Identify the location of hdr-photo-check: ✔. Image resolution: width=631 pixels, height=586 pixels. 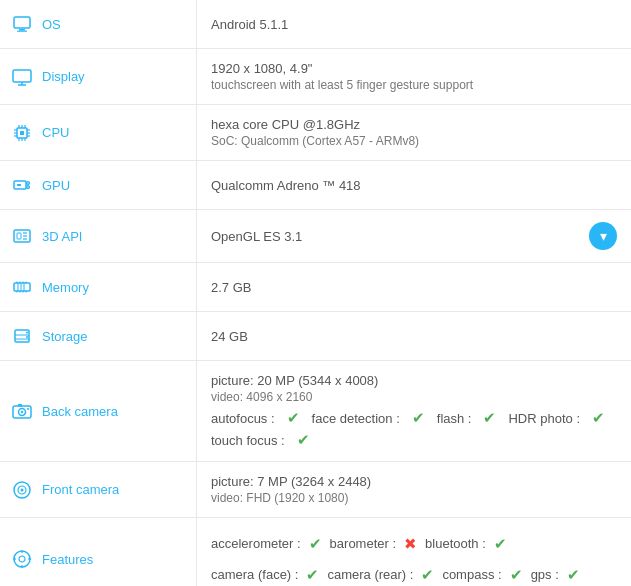
(598, 418).